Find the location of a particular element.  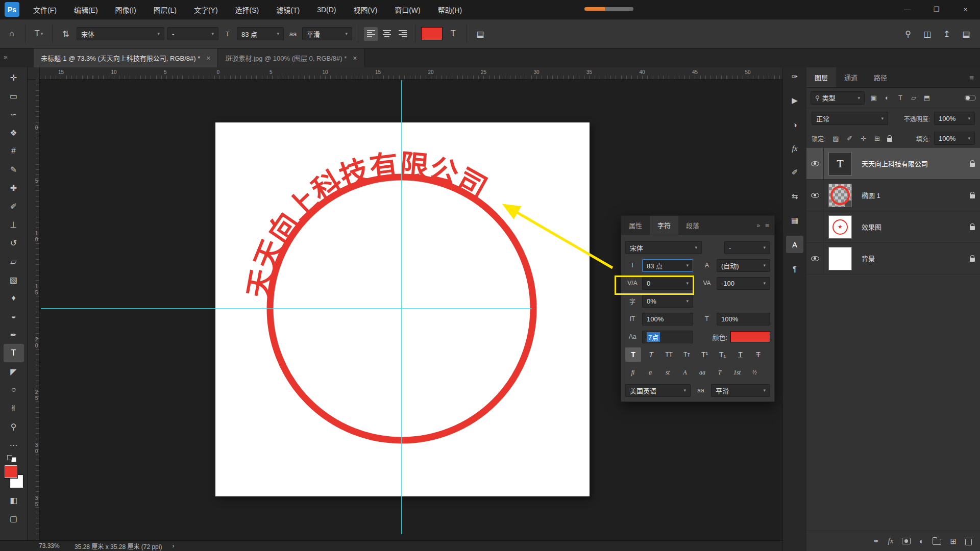

new-group-icon is located at coordinates (937, 542).